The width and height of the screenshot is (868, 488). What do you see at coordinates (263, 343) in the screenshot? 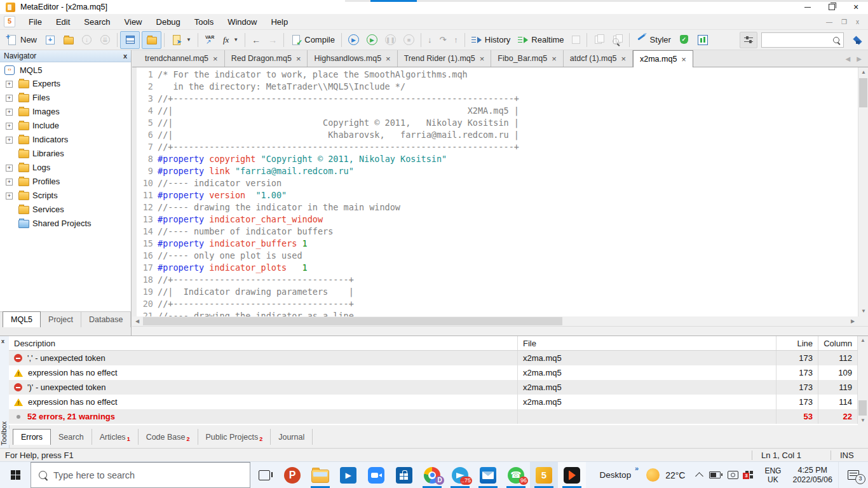
I see `column-header-description: Description` at bounding box center [263, 343].